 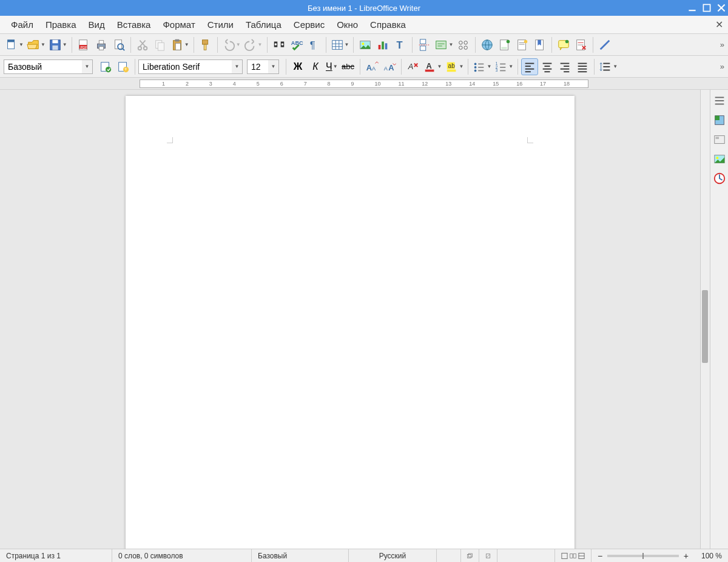 I want to click on cut-button, so click(x=143, y=45).